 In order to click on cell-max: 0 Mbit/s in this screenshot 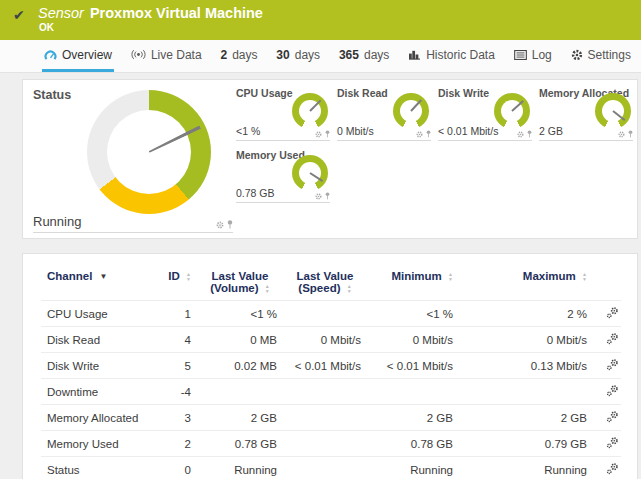, I will do `click(526, 340)`.